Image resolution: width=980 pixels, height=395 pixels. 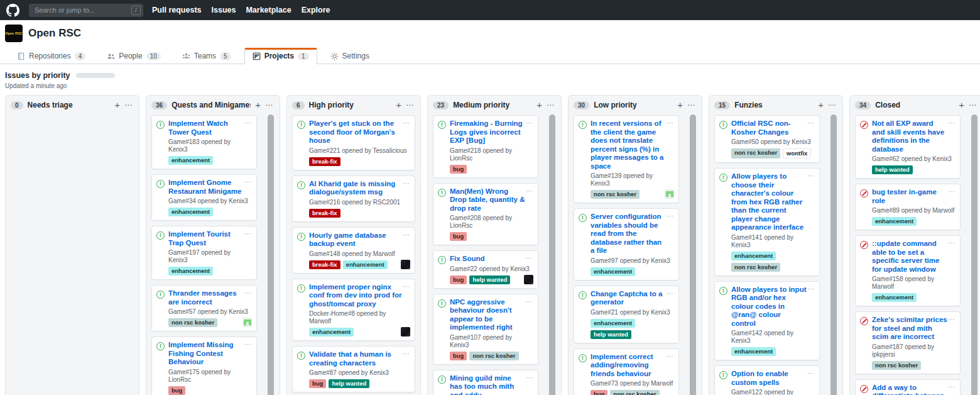 I want to click on issue-card: !⋯Implement Missing Fishing Contest Beha…, so click(x=204, y=366).